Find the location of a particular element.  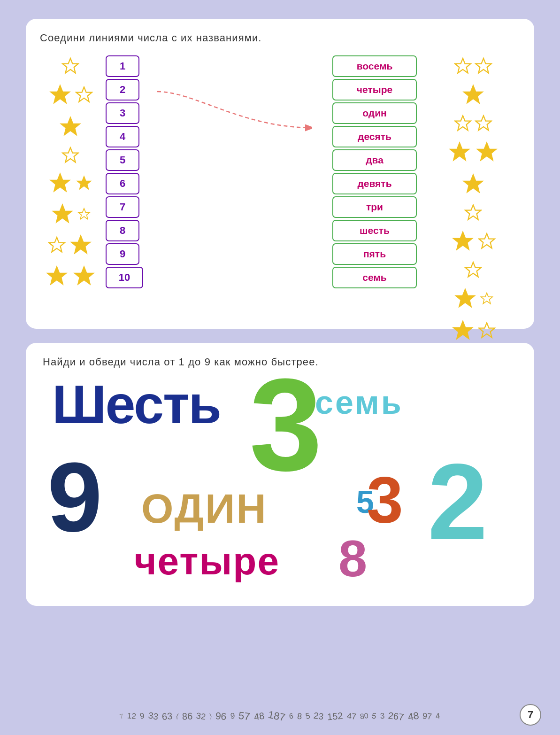

footer-num-16: 8 is located at coordinates (299, 716).